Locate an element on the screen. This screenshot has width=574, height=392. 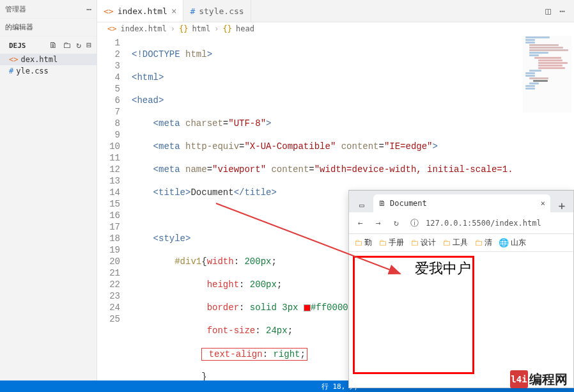
open-editors-label: 的编辑器 is located at coordinates (19, 27).